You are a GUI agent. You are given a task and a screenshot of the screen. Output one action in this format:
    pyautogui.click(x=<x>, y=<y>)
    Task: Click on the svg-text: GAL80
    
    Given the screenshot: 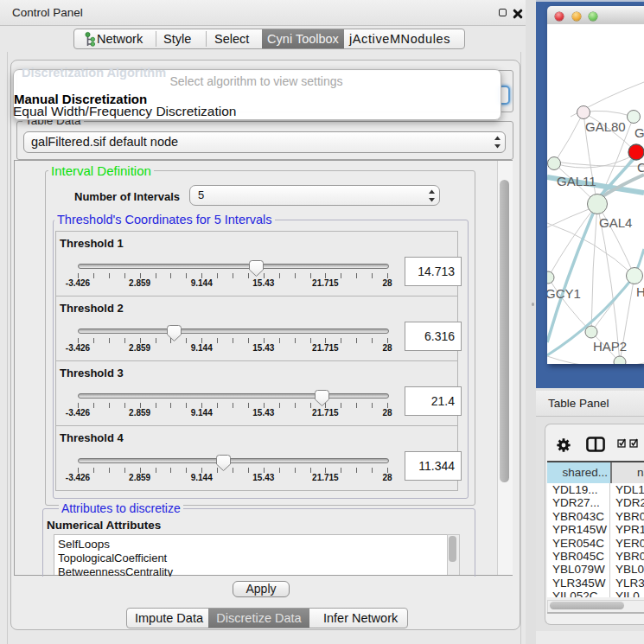 What is the action you would take?
    pyautogui.click(x=605, y=126)
    